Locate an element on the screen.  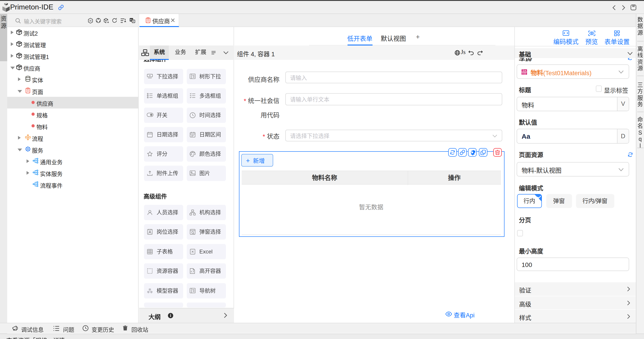
svg-text: 文 is located at coordinates (133, 21).